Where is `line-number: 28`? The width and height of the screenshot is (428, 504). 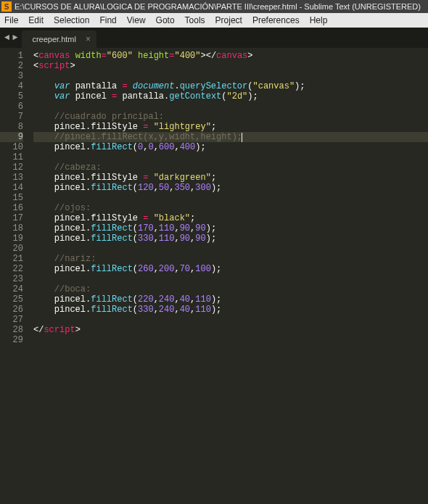 line-number: 28 is located at coordinates (12, 330).